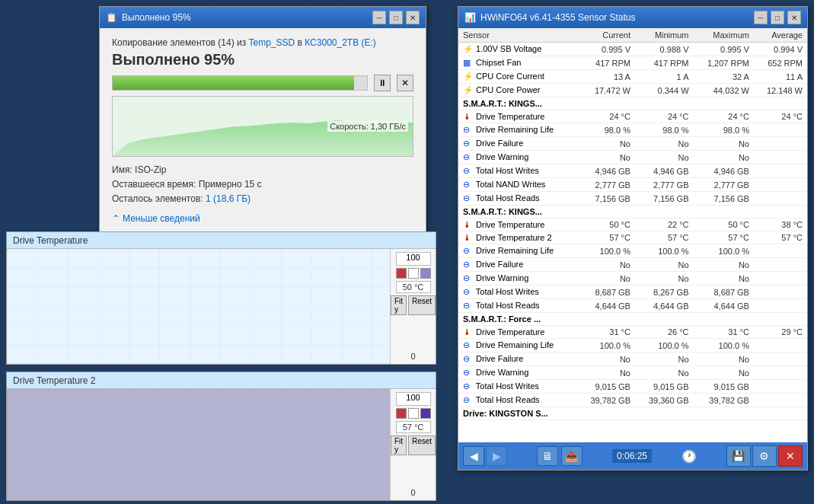 This screenshot has height=504, width=814. Describe the element at coordinates (723, 400) in the screenshot. I see `sensor-maximum: 39,782 GB` at that location.